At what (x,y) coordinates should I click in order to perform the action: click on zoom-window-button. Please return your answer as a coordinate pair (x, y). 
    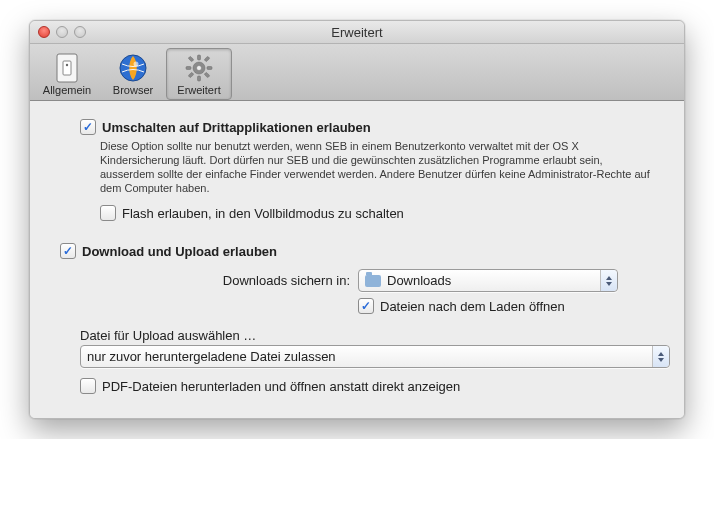
    Looking at the image, I should click on (80, 32).